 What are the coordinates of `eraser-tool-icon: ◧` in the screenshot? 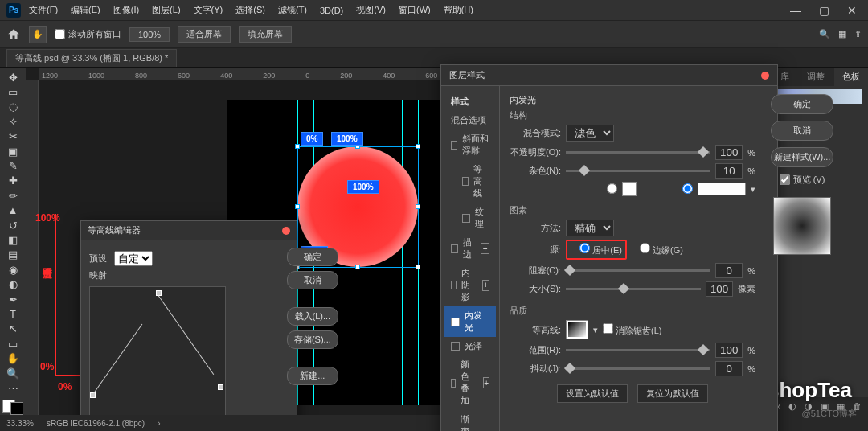 It's located at (13, 240).